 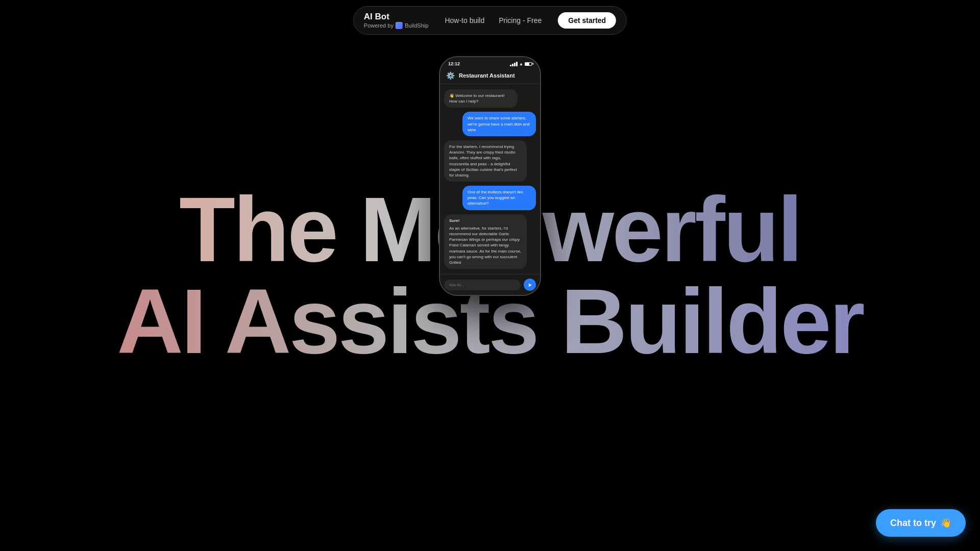 I want to click on brand: AI Bot Powered by BuildShip, so click(x=396, y=20).